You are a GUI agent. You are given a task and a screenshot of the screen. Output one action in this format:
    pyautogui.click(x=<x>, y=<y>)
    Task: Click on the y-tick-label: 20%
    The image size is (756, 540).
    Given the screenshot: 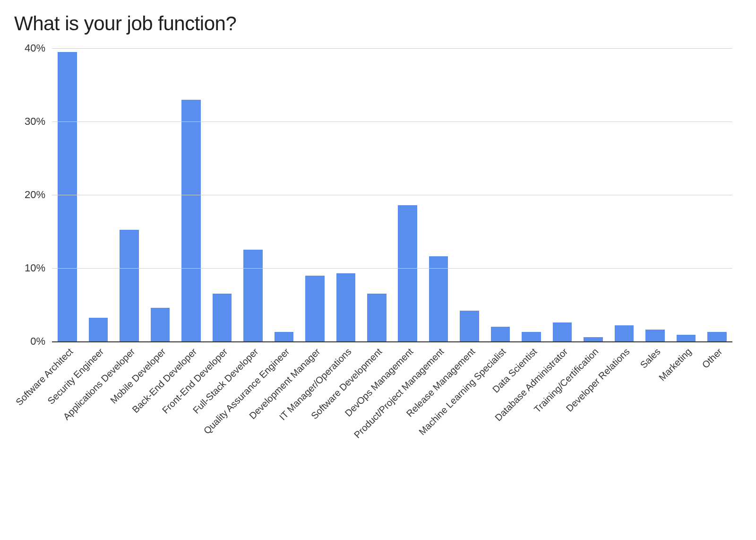 What is the action you would take?
    pyautogui.click(x=38, y=195)
    